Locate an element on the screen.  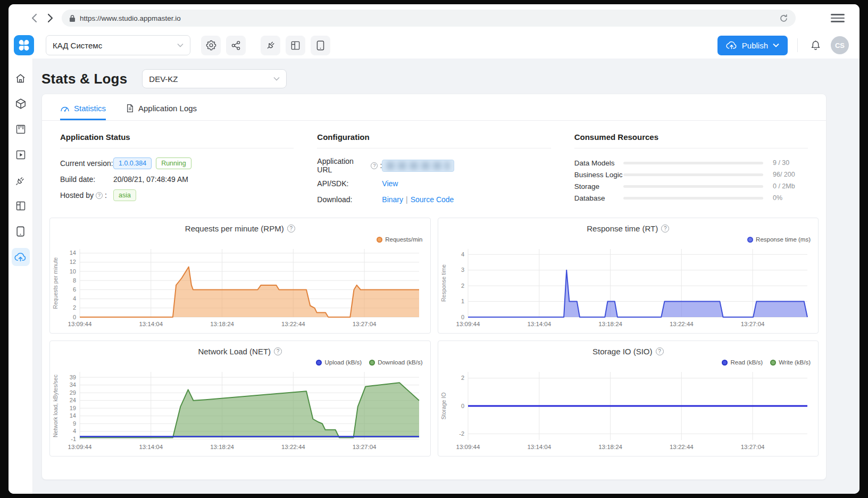
legend-item: Requests/min is located at coordinates (399, 239).